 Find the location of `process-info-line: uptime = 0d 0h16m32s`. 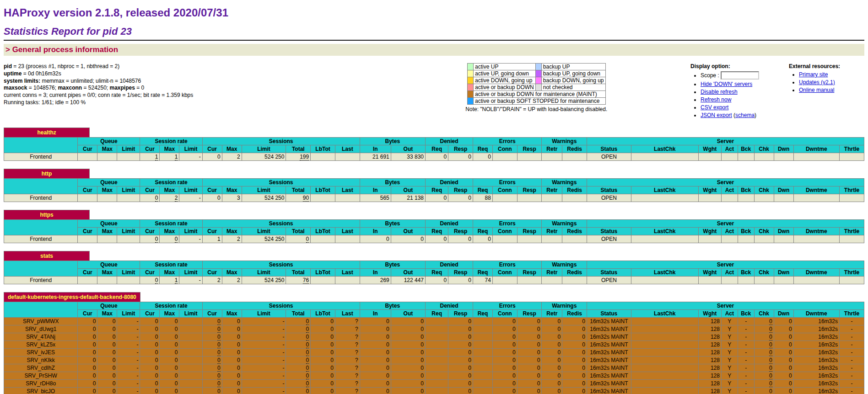

process-info-line: uptime = 0d 0h16m32s is located at coordinates (193, 74).